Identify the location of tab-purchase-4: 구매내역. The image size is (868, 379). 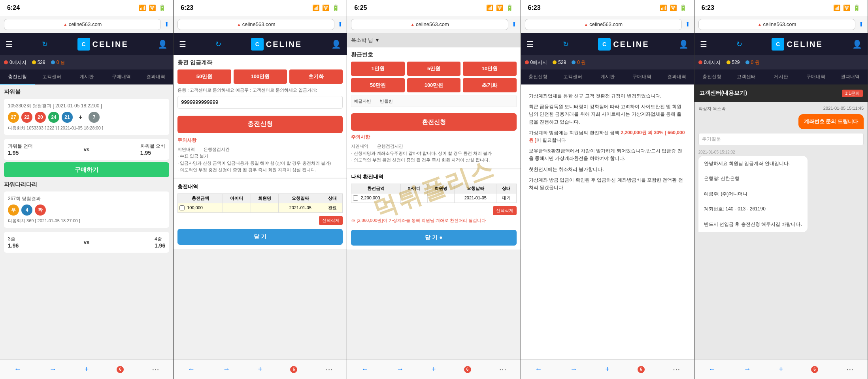
(642, 77).